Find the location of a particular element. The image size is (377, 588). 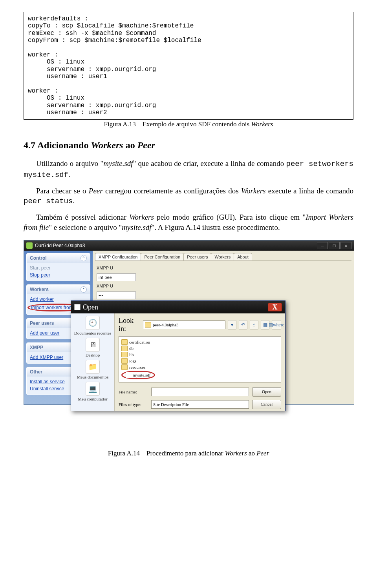

p2-text-b: carregou corretamente as configurações d… is located at coordinates (172, 191).